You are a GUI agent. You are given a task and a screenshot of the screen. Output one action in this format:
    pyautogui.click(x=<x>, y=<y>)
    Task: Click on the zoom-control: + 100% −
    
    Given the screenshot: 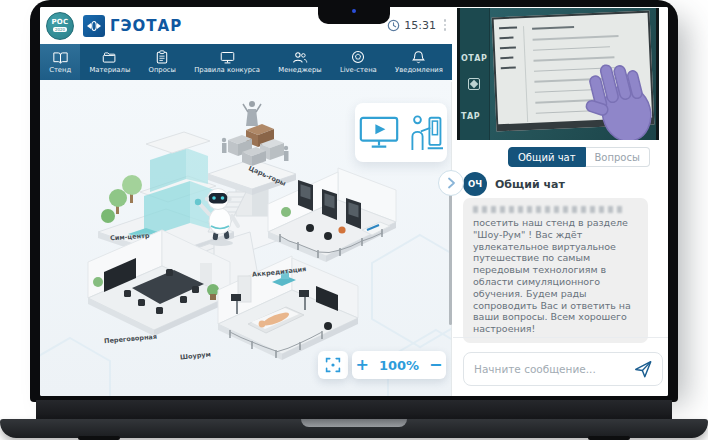 What is the action you would take?
    pyautogui.click(x=399, y=365)
    